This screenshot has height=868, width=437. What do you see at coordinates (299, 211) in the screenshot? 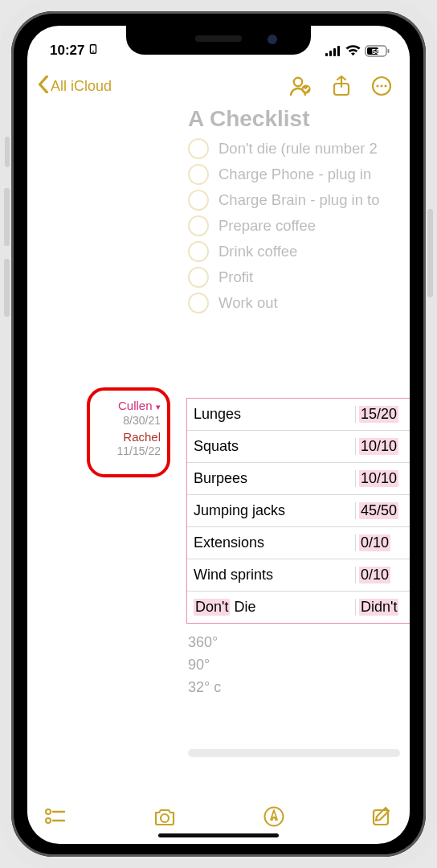
I see `note-body-faded: A Checklist Don't die (rule number 2 Cha…` at bounding box center [299, 211].